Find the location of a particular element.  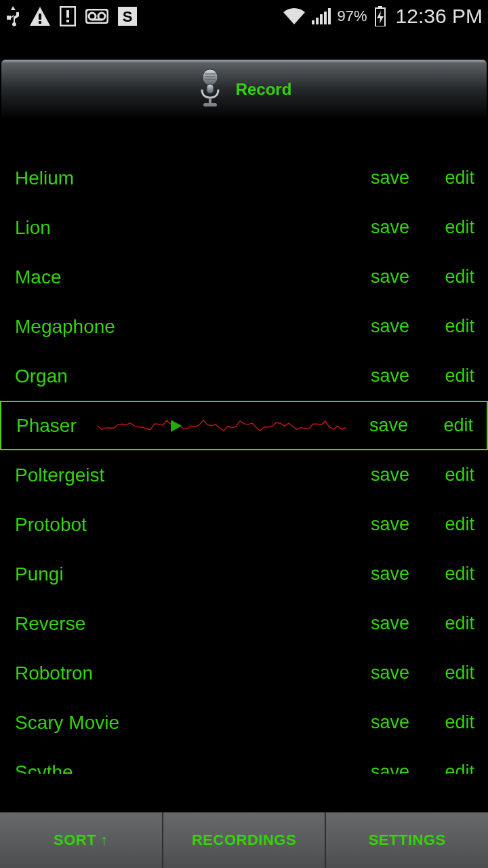

effect-name: Megaphone is located at coordinates (192, 327).